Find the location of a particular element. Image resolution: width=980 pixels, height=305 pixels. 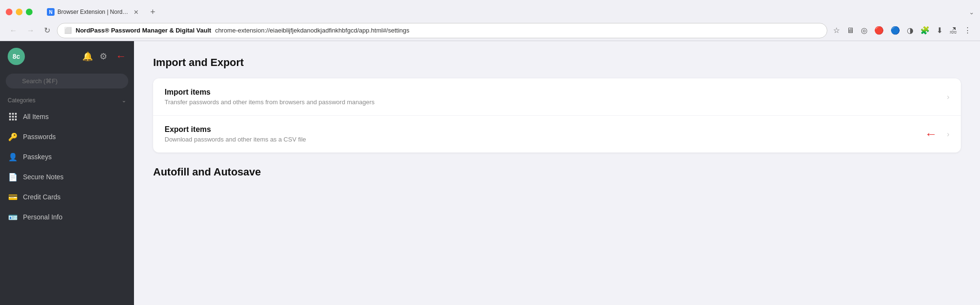

passwords-icon: 🔑 is located at coordinates (13, 137).